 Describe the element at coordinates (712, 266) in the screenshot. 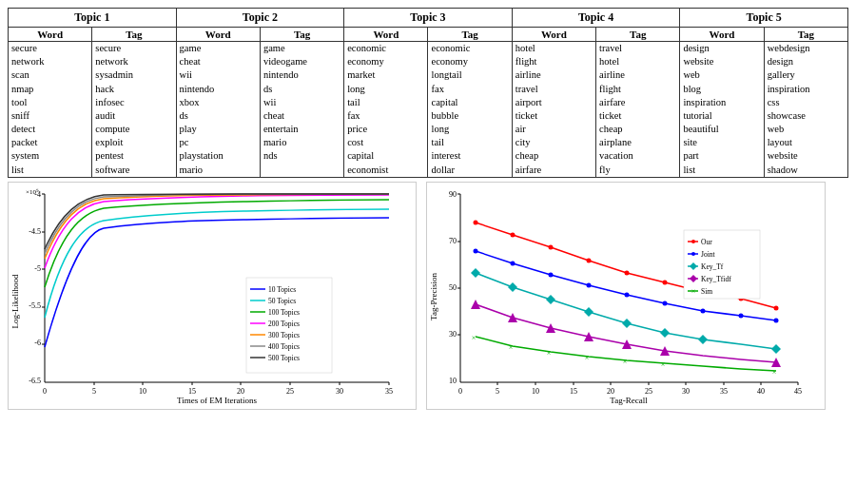

I see `rlegend-keytf-label: Key_Tf` at that location.